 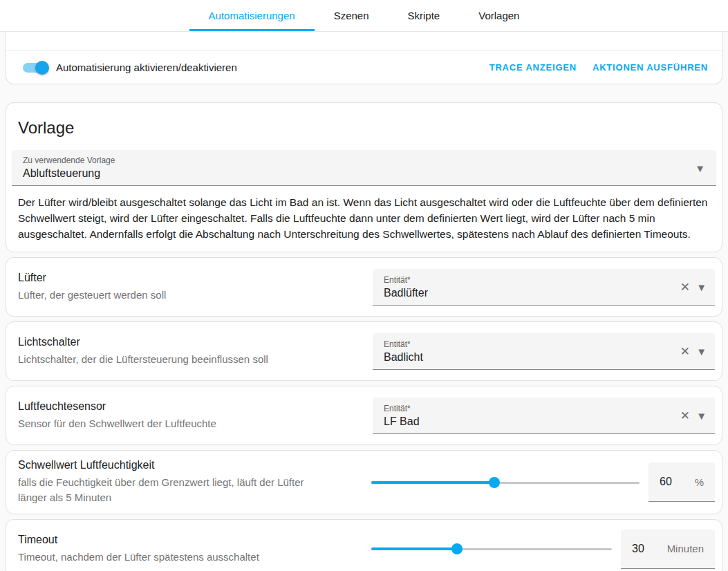 What do you see at coordinates (171, 549) in the screenshot?
I see `option-text: Timeout Timeout, nachdem der Lüfter spät…` at bounding box center [171, 549].